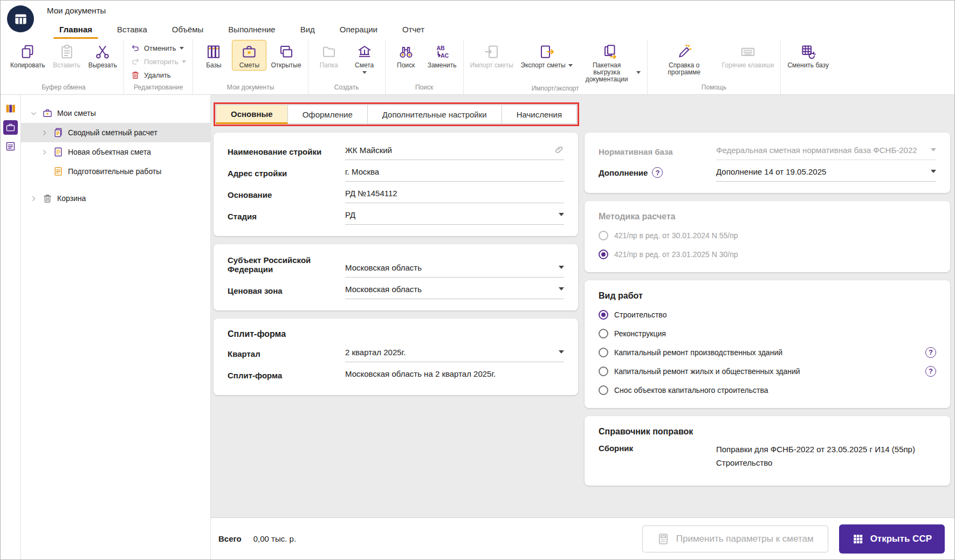 This screenshot has height=560, width=955. What do you see at coordinates (657, 450) in the screenshot?
I see `field-label-sbornik: Сборник` at bounding box center [657, 450].